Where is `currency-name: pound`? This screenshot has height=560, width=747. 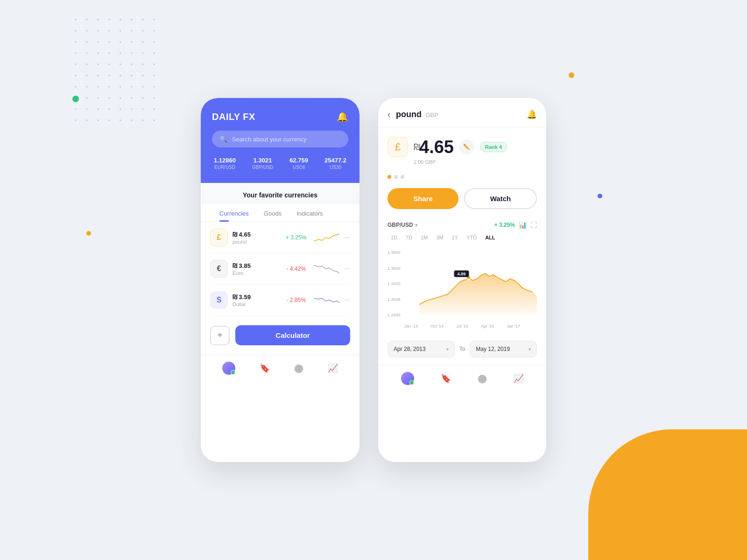 currency-name: pound is located at coordinates (256, 242).